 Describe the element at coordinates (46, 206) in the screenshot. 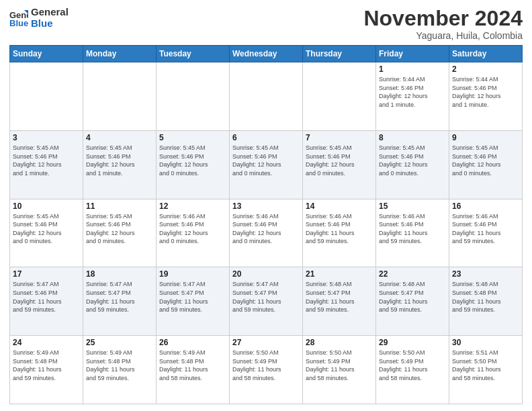

I see `day-number: 10` at that location.